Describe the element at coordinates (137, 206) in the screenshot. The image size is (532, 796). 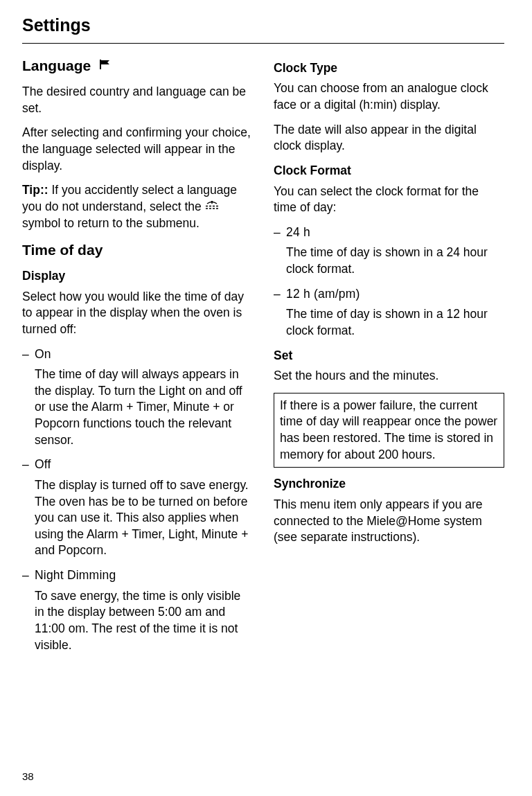
I see `language-tip: Tip:: If you accidently select a languag…` at that location.